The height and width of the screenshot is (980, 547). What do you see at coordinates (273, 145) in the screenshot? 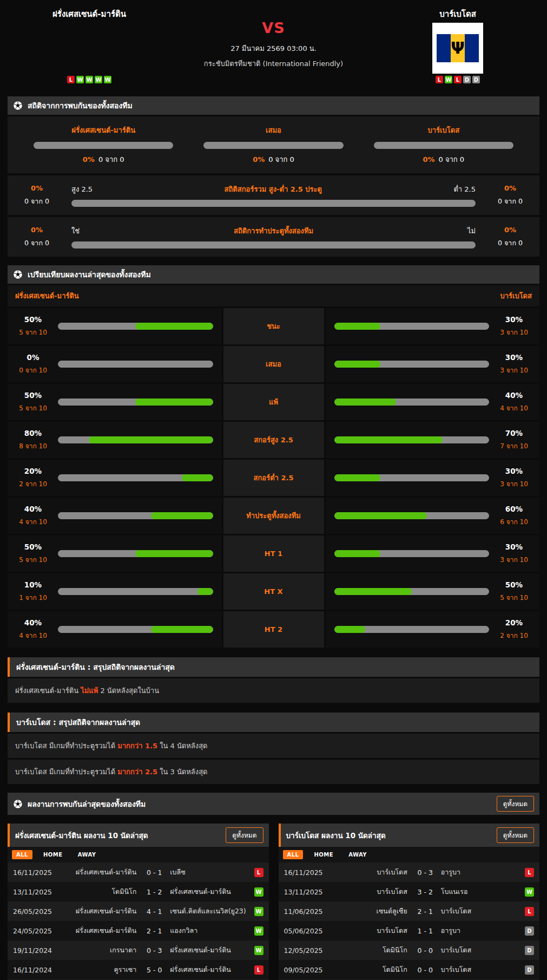
I see `h2h-draw-col: เสมอ 0%0 จาก 0` at bounding box center [273, 145].